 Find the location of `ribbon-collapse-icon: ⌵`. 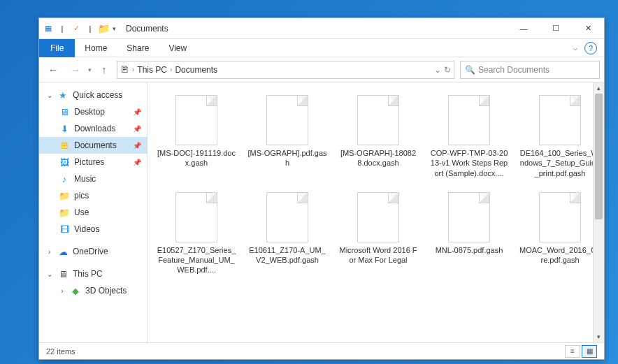

ribbon-collapse-icon: ⌵ is located at coordinates (575, 48).